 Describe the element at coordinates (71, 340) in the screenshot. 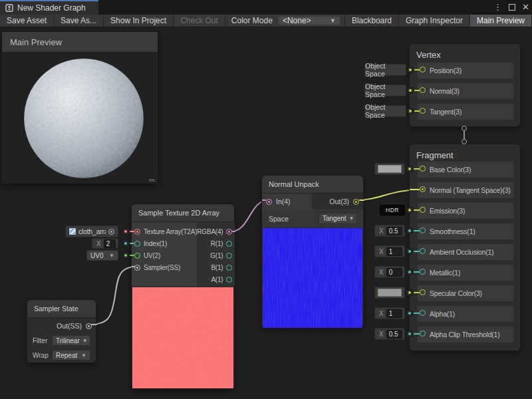

I see `filter-dropdown: Trilinear ▼` at that location.